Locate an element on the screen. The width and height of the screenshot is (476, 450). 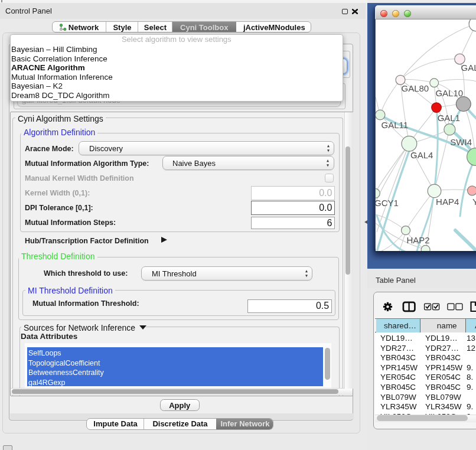
svg-text: HAP2 is located at coordinates (418, 239).